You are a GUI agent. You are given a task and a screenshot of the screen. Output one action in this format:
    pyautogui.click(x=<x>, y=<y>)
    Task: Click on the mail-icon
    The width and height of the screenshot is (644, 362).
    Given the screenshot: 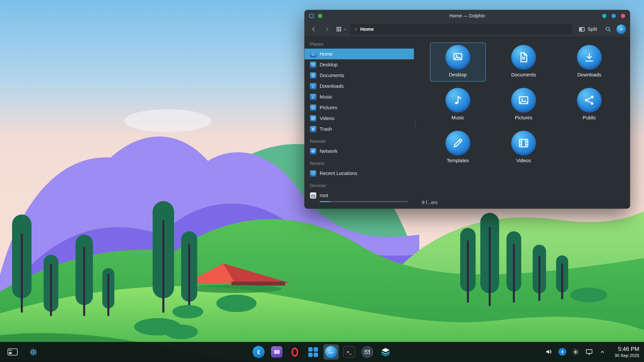 What is the action you would take?
    pyautogui.click(x=367, y=352)
    